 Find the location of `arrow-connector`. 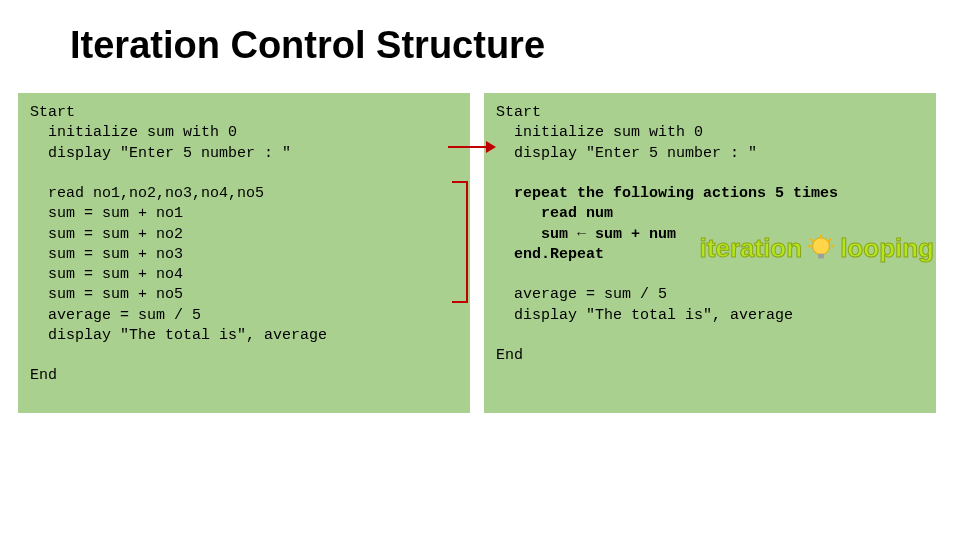

arrow-connector is located at coordinates (469, 147).